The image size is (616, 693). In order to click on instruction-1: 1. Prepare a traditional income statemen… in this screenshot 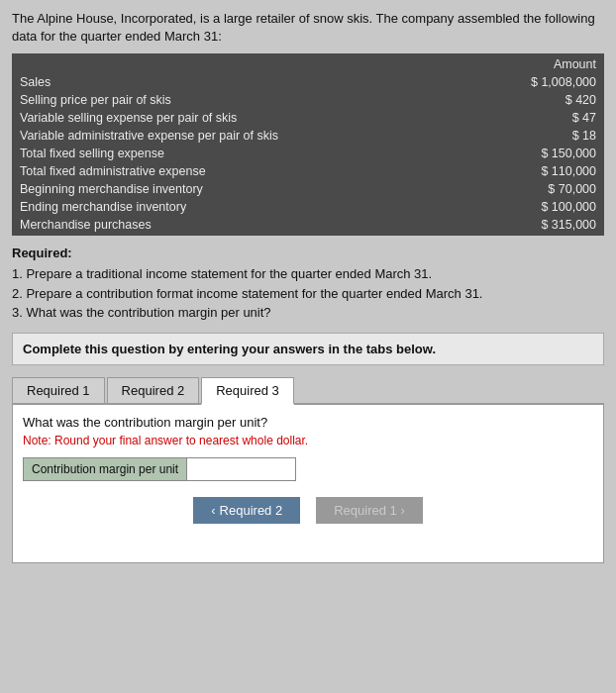, I will do `click(308, 274)`.